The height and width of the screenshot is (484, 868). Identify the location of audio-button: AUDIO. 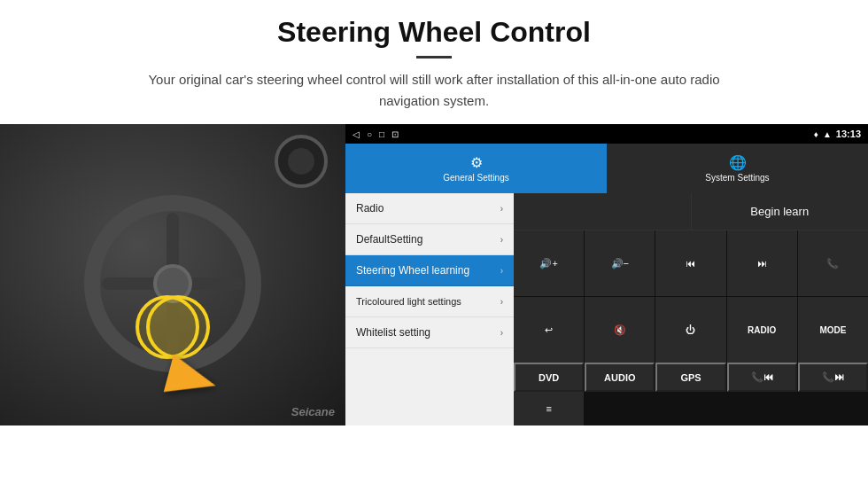
(620, 378).